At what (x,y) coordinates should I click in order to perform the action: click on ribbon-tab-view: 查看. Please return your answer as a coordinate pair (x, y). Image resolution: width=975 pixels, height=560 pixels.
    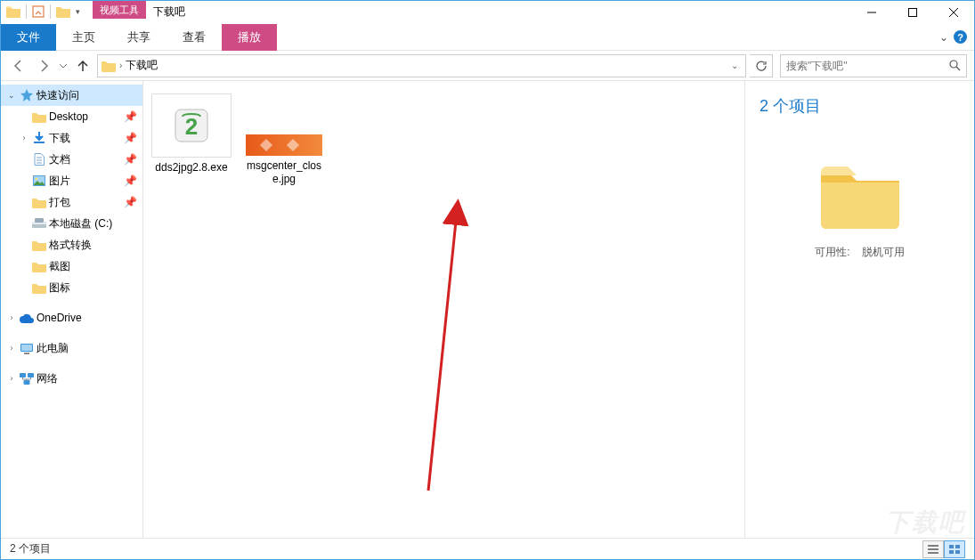
    Looking at the image, I should click on (194, 37).